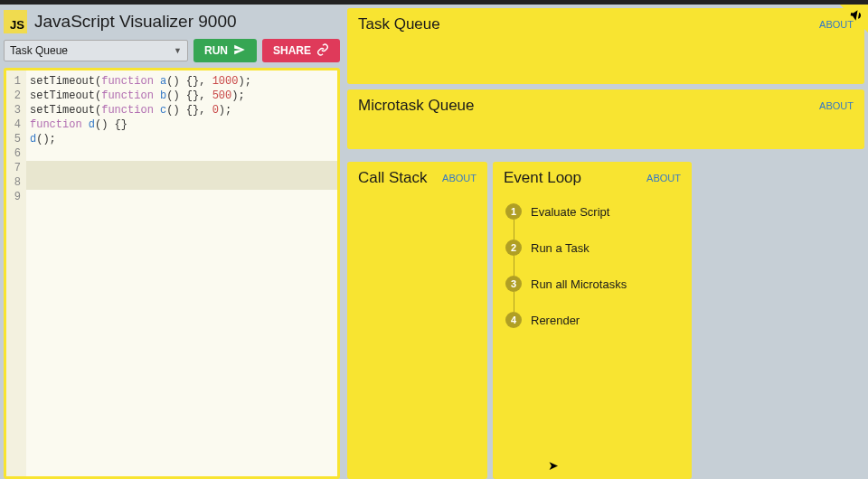  I want to click on event-loop-step: 2Run a Task, so click(593, 248).